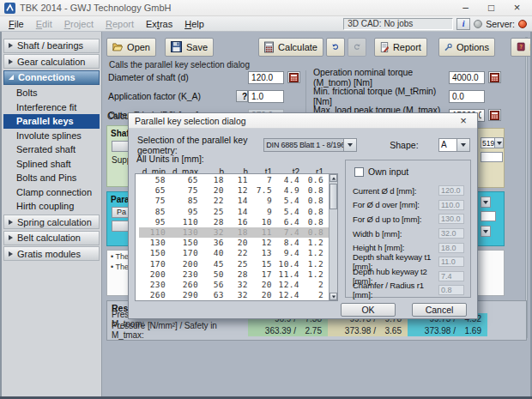 The height and width of the screenshot is (399, 532). What do you see at coordinates (359, 172) in the screenshot?
I see `own-input-checkbox` at bounding box center [359, 172].